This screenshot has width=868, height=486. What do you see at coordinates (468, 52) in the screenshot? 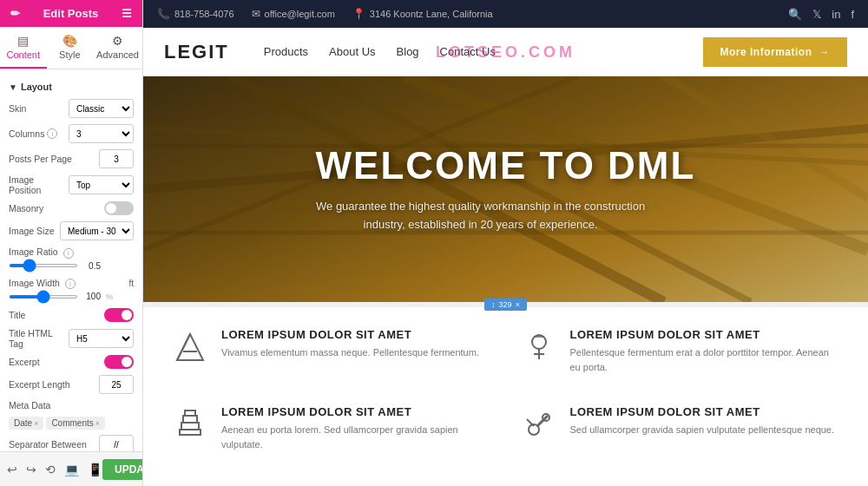
I see `nav-contact: Contact Us` at bounding box center [468, 52].